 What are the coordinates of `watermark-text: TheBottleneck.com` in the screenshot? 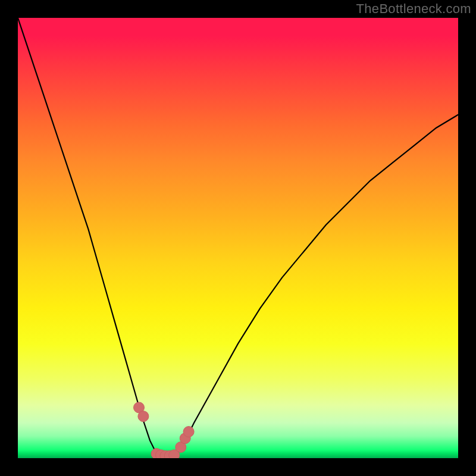 It's located at (414, 9).